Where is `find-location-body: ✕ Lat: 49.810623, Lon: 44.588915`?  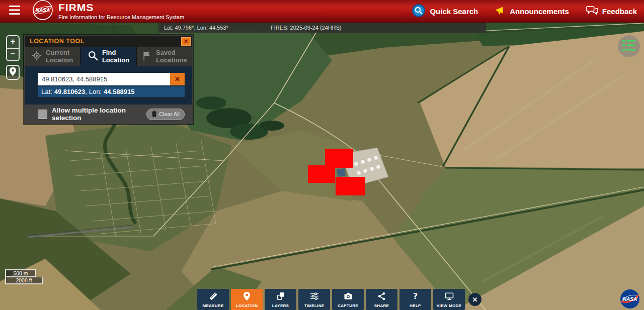
find-location-body: ✕ Lat: 49.810623, Lon: 44.588915 is located at coordinates (109, 85).